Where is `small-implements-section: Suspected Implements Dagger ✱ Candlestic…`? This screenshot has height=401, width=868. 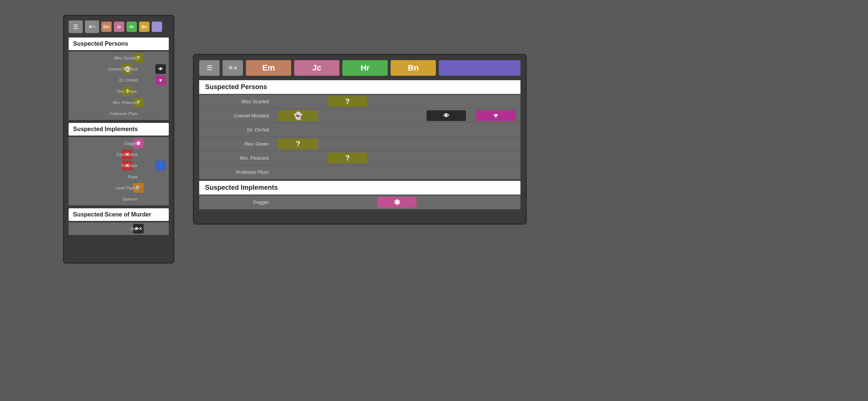 small-implements-section: Suspected Implements Dagger ✱ Candlestic… is located at coordinates (119, 164).